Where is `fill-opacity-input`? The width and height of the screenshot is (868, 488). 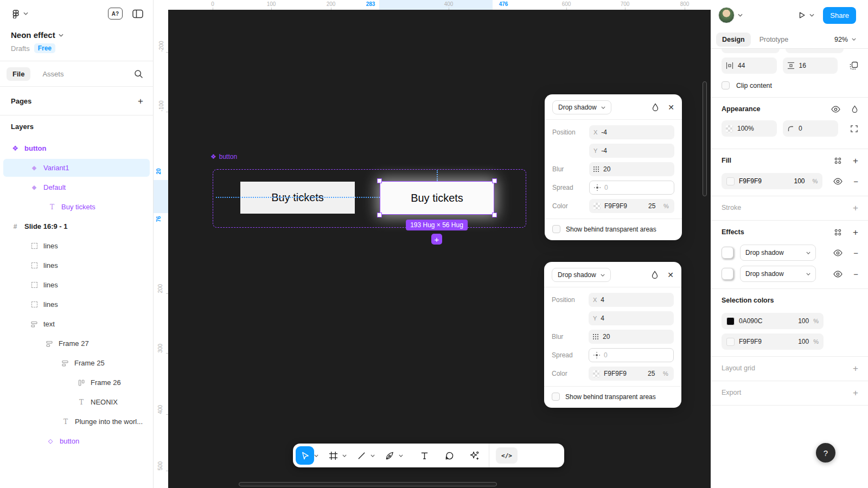 fill-opacity-input is located at coordinates (801, 181).